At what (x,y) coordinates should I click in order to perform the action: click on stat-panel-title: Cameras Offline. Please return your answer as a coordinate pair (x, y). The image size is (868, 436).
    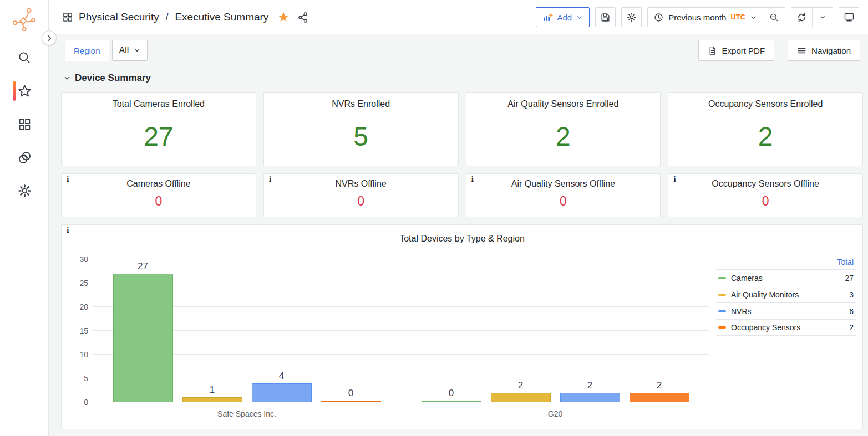
    Looking at the image, I should click on (159, 184).